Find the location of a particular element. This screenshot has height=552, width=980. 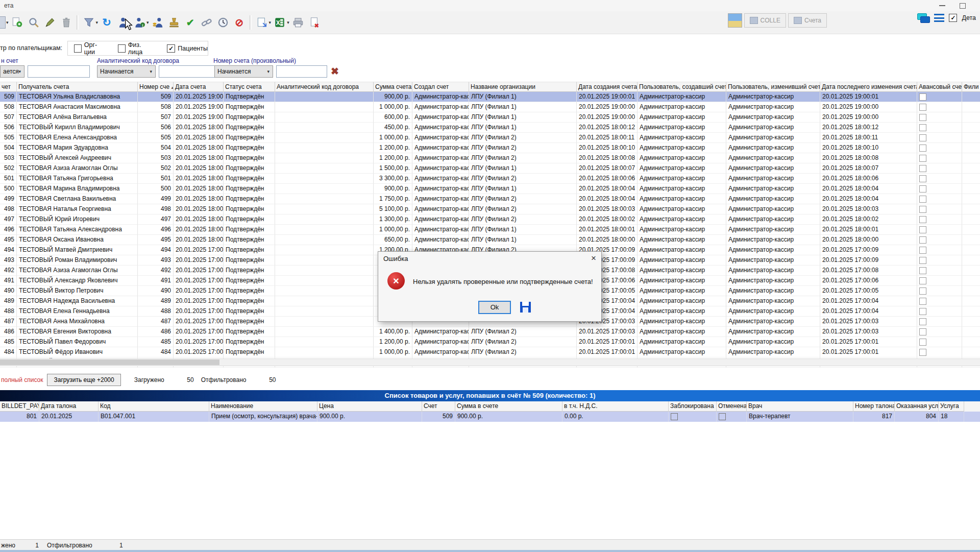

table-row: 506 ТЕСТОВЫЙ Кирилл Владимирович 506 20.… is located at coordinates (490, 128).